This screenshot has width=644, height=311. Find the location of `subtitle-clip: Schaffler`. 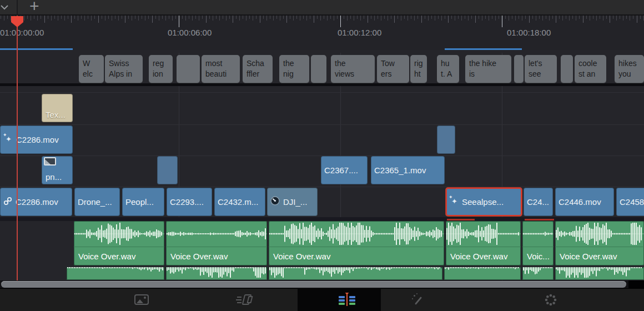

subtitle-clip: Schaffler is located at coordinates (258, 69).